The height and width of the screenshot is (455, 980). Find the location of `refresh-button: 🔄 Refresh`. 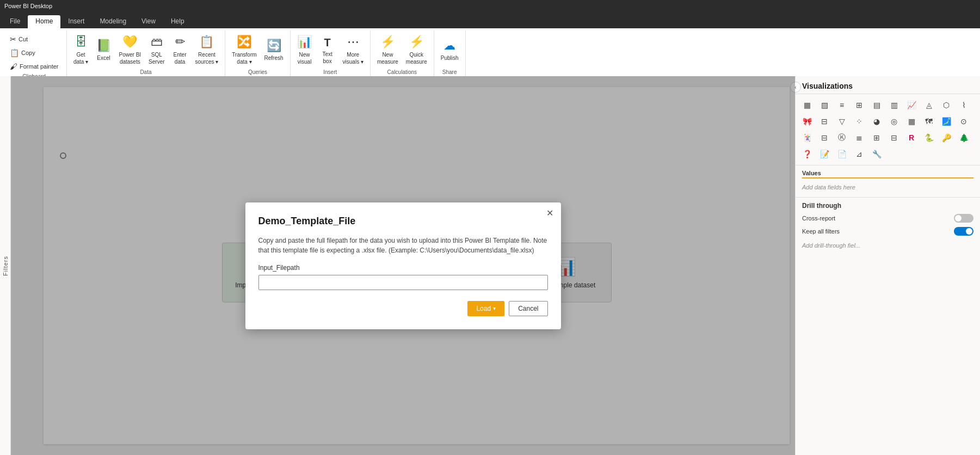

refresh-button: 🔄 Refresh is located at coordinates (274, 50).